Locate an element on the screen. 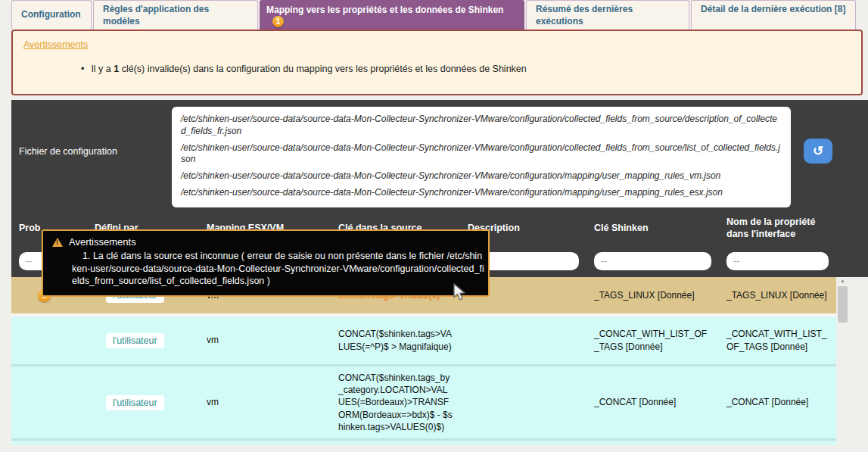 The width and height of the screenshot is (868, 452). tooltip-message: 1. La clé dans la source est inconnue ( … is located at coordinates (279, 269).